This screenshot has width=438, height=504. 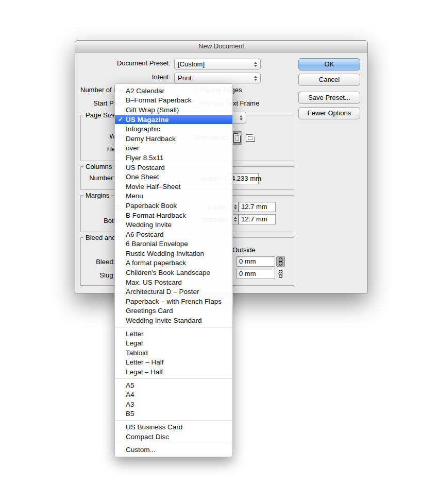 What do you see at coordinates (329, 64) in the screenshot?
I see `ok-button: OK` at bounding box center [329, 64].